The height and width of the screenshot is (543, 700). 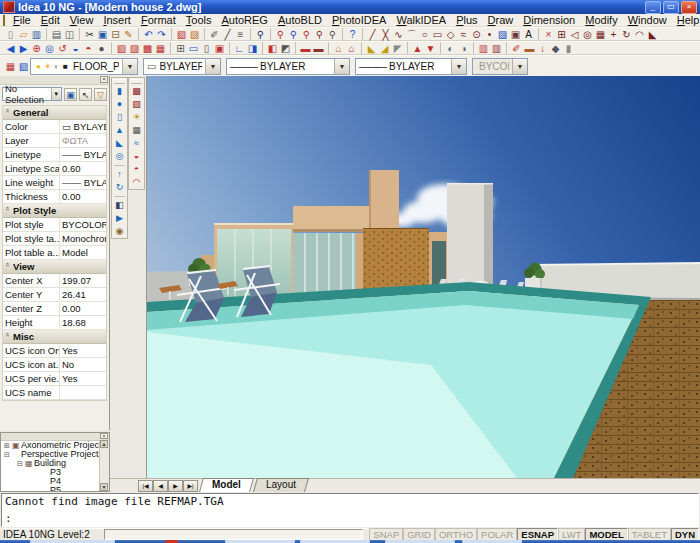 What do you see at coordinates (54, 267) in the screenshot?
I see `section-view: « View` at bounding box center [54, 267].